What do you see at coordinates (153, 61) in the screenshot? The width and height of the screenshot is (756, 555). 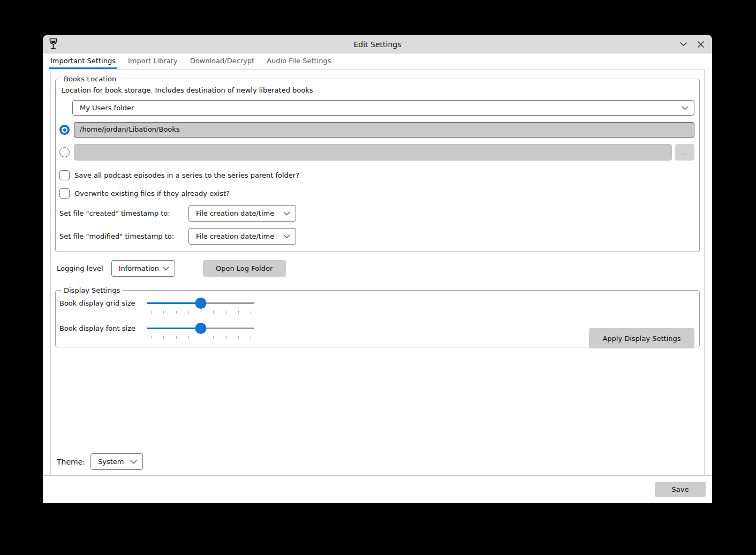 I see `tab-import-library: Import Library` at bounding box center [153, 61].